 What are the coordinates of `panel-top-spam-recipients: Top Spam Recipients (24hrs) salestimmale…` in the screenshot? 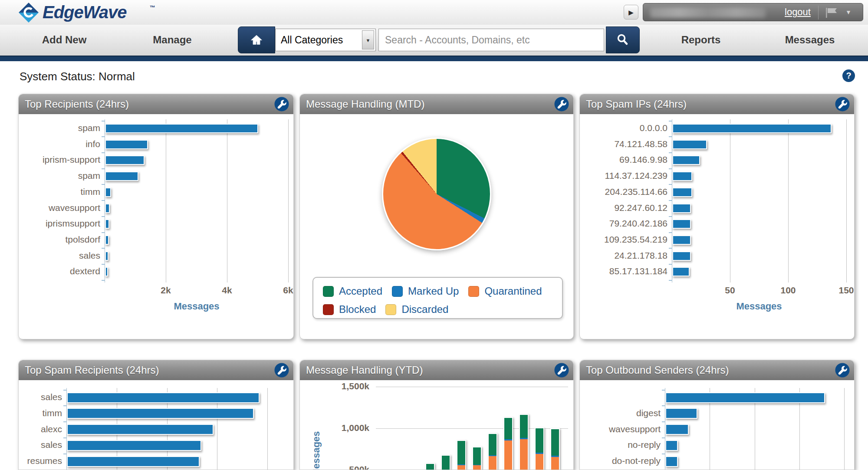 It's located at (156, 415).